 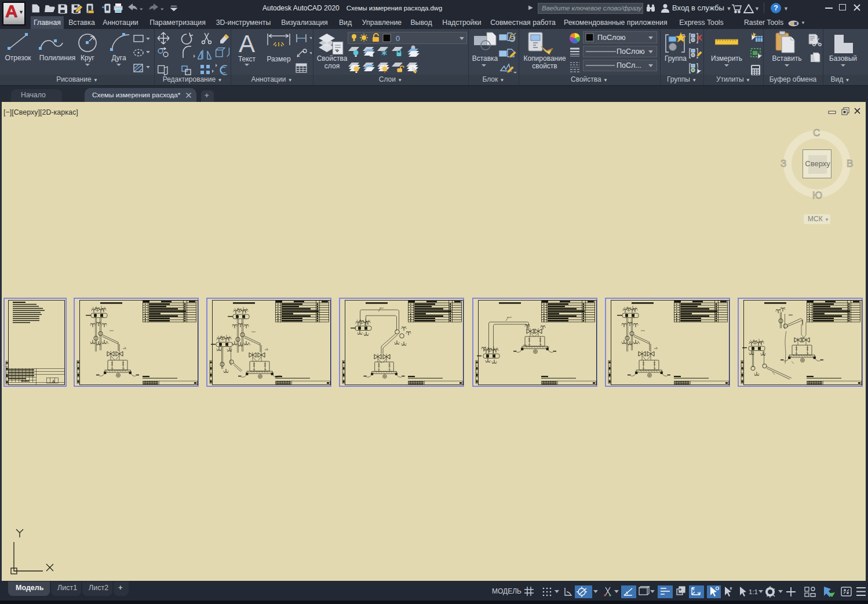 What do you see at coordinates (279, 59) in the screenshot?
I see `svg-text: Размер` at bounding box center [279, 59].